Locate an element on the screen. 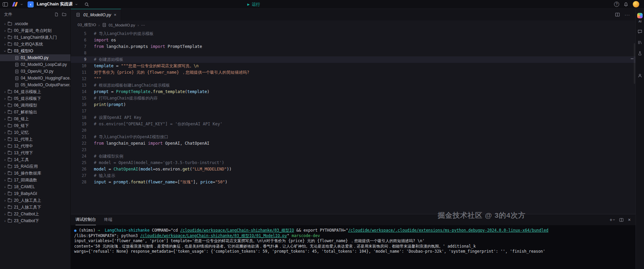  chevron-down-icon: › is located at coordinates (77, 4).